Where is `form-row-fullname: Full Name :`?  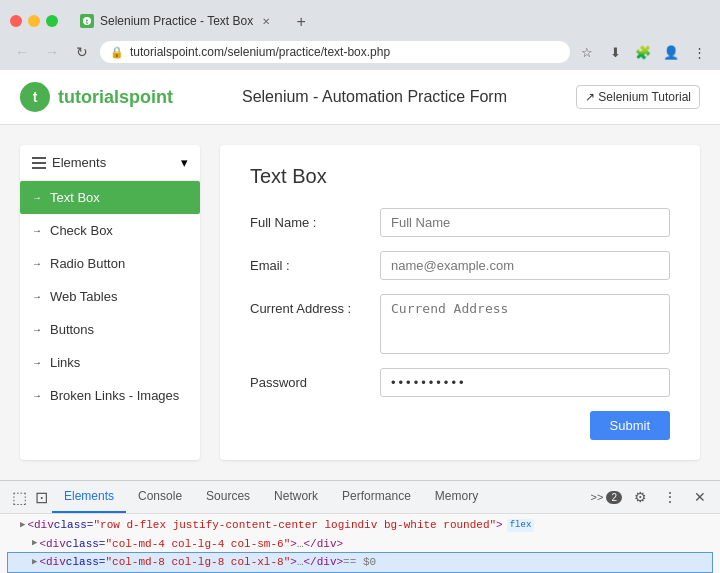 form-row-fullname: Full Name : is located at coordinates (460, 222).